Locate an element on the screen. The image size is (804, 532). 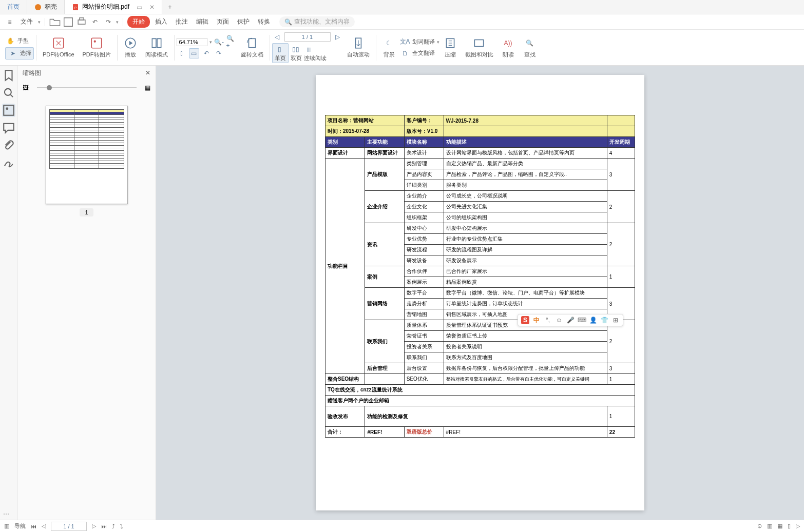
single-page-icon: ▯ is located at coordinates (280, 49).